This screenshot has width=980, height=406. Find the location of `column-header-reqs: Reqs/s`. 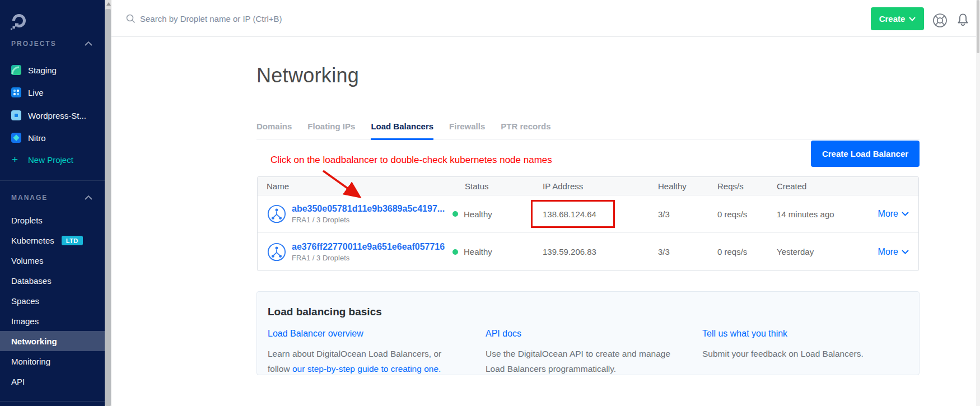

column-header-reqs: Reqs/s is located at coordinates (747, 186).